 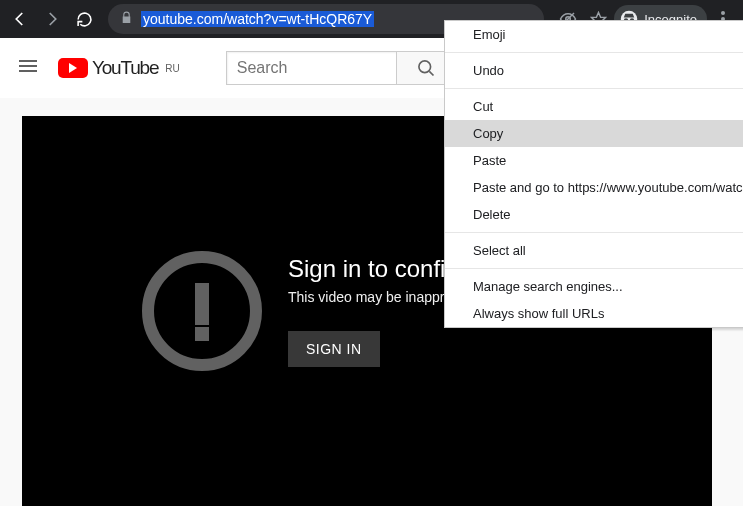 What do you see at coordinates (28, 68) in the screenshot?
I see `hamburger-menu-icon` at bounding box center [28, 68].